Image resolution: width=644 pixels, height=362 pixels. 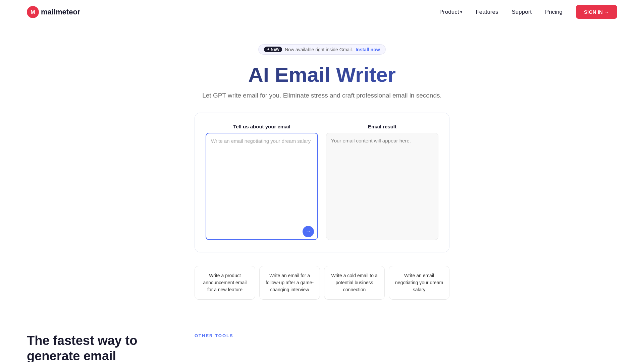 I want to click on tool-grid: Tell us about your email → Email result, so click(x=322, y=182).